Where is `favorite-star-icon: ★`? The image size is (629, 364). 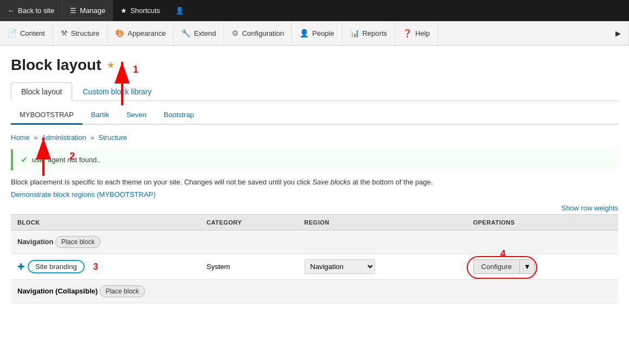 favorite-star-icon: ★ is located at coordinates (111, 65).